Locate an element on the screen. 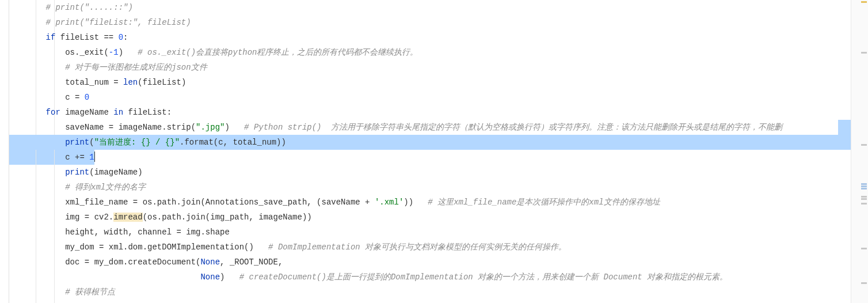 The width and height of the screenshot is (868, 303). line-content: None) # createDocument()是上面一行提到的DomImple… is located at coordinates (377, 277).